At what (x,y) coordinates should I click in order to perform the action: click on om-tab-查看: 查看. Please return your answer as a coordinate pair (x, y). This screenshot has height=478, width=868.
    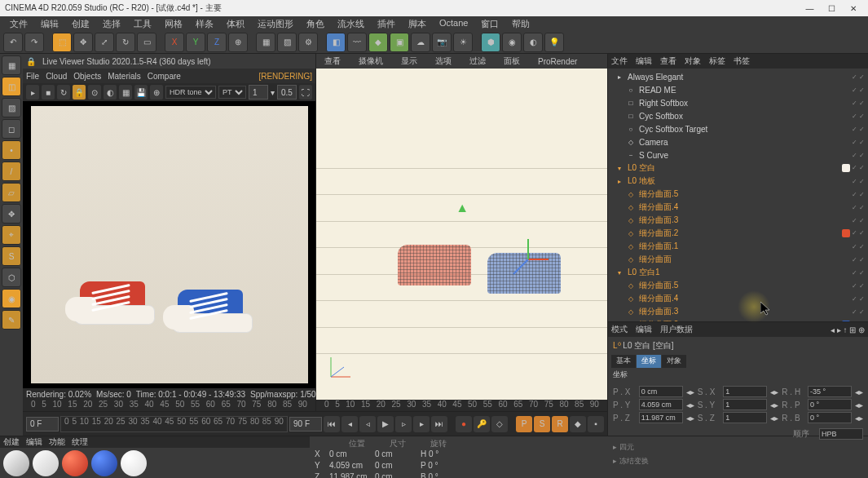
    Looking at the image, I should click on (668, 61).